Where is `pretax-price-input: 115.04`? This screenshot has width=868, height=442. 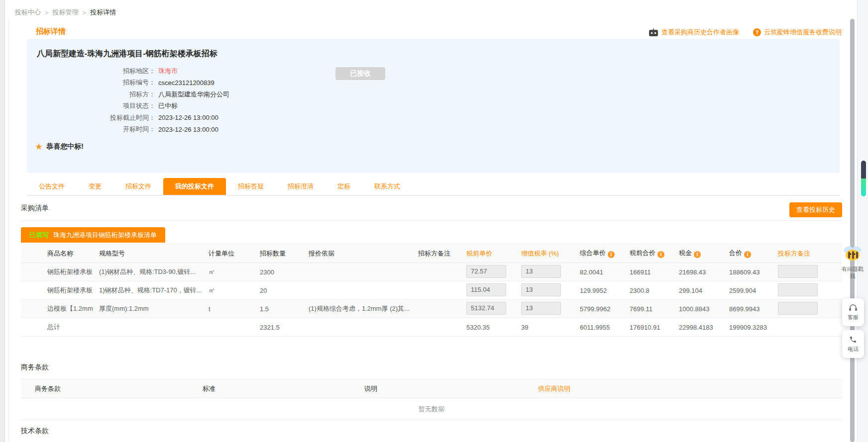 pretax-price-input: 115.04 is located at coordinates (486, 290).